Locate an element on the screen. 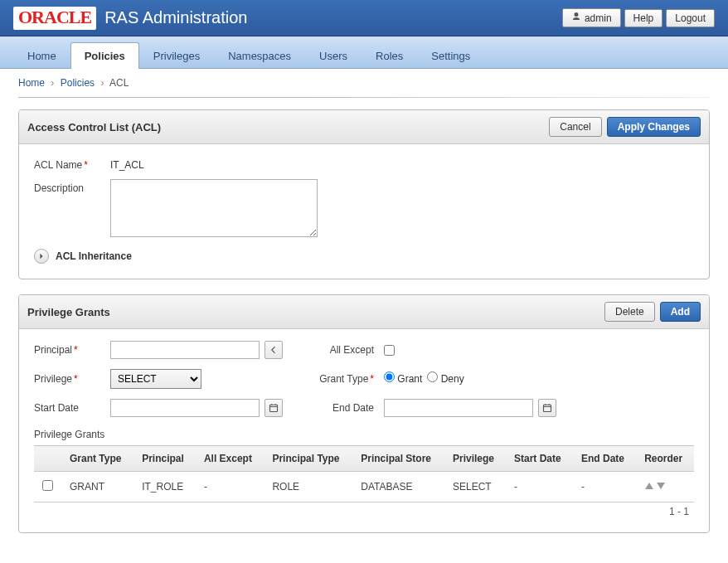 The width and height of the screenshot is (728, 563). cell-end-date: - is located at coordinates (604, 488).